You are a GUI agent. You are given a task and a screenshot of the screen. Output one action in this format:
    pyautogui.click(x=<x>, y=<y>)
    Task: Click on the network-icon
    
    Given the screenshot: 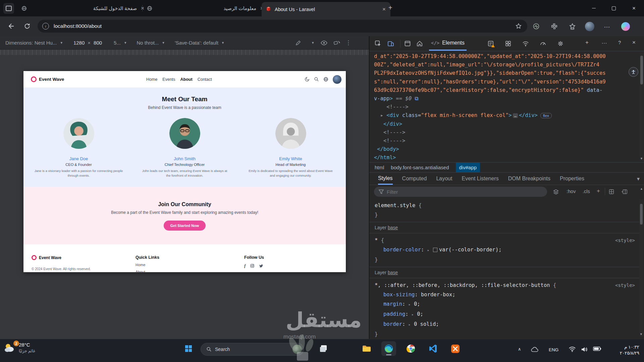 What is the action you would take?
    pyautogui.click(x=526, y=44)
    